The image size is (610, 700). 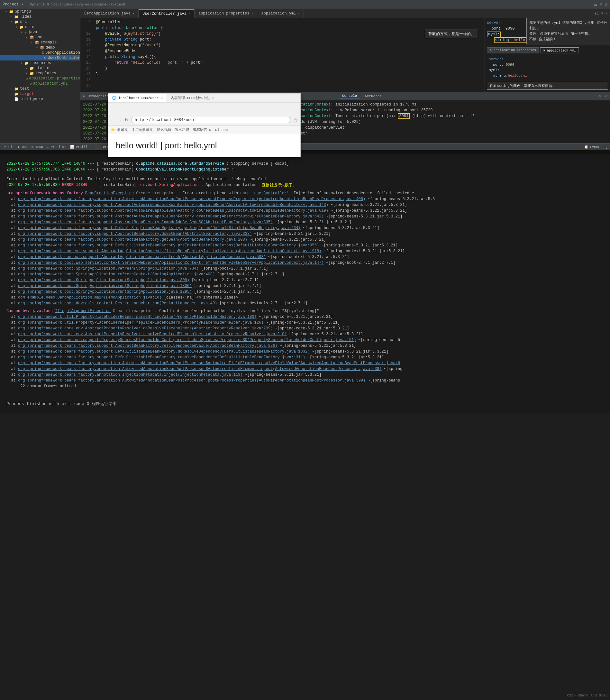 I want to click on run-tab-actuator: Actuator, so click(x=373, y=96).